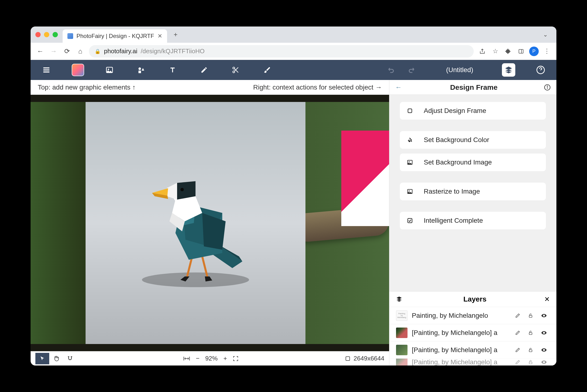 The height and width of the screenshot is (392, 587). I want to click on hint-left-text: Top: add new graphic elements, so click(84, 88).